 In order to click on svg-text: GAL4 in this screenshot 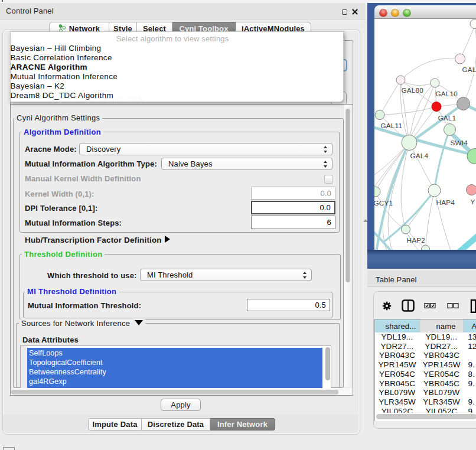, I will do `click(419, 155)`.